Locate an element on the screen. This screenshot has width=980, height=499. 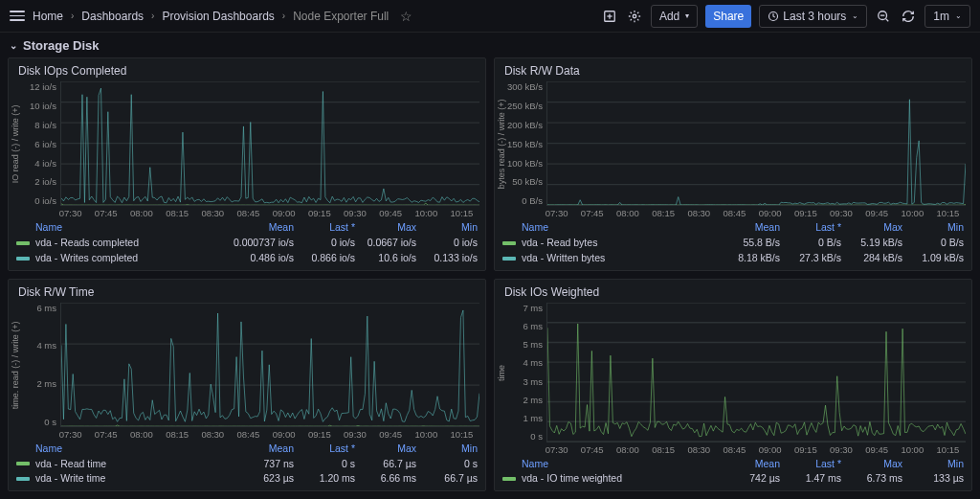
legend: NameMeanLast *MaxMinvda - Reads complete… is located at coordinates (247, 243).